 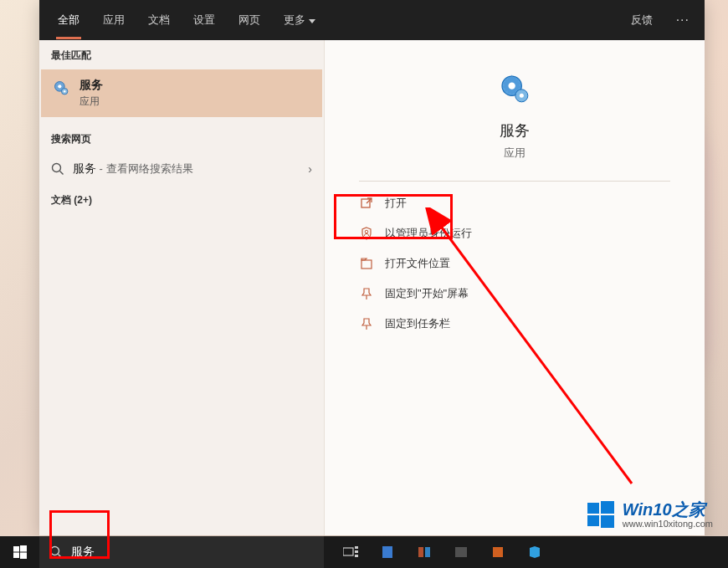 What do you see at coordinates (528, 233) in the screenshot?
I see `action-run-admin: 以管理员身份运行` at bounding box center [528, 233].